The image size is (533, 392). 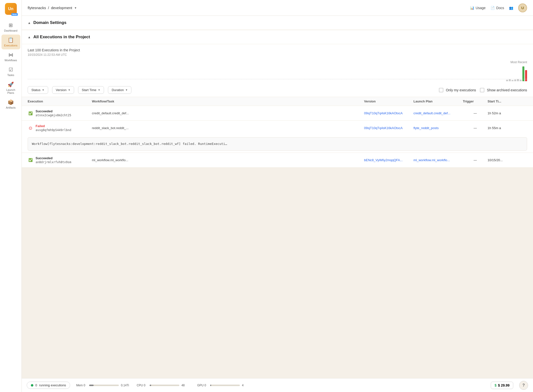 I want to click on launch-plan-link: credit_default.credit_def..., so click(x=438, y=113).